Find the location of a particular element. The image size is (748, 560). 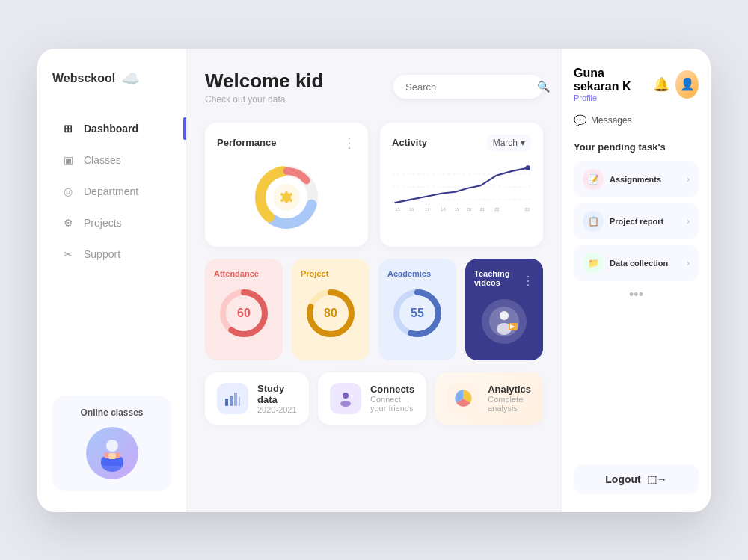

nav-icon-classes: ▣ is located at coordinates (68, 160).